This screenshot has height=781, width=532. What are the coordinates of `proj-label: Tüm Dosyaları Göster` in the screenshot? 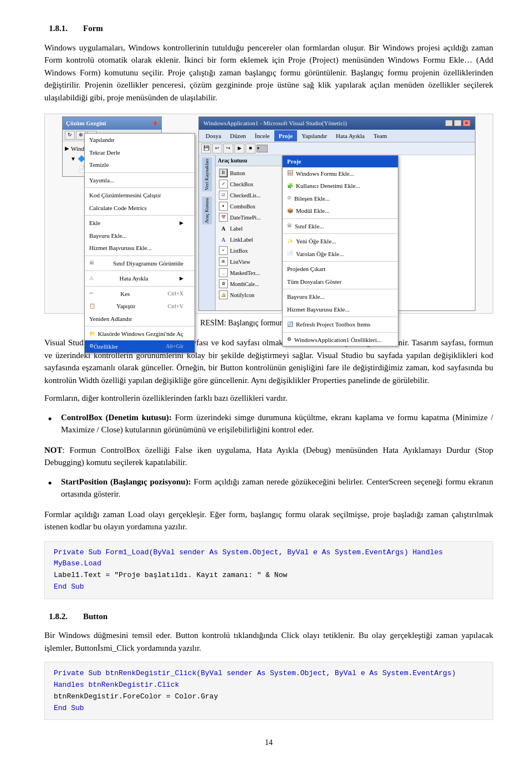 It's located at (314, 282).